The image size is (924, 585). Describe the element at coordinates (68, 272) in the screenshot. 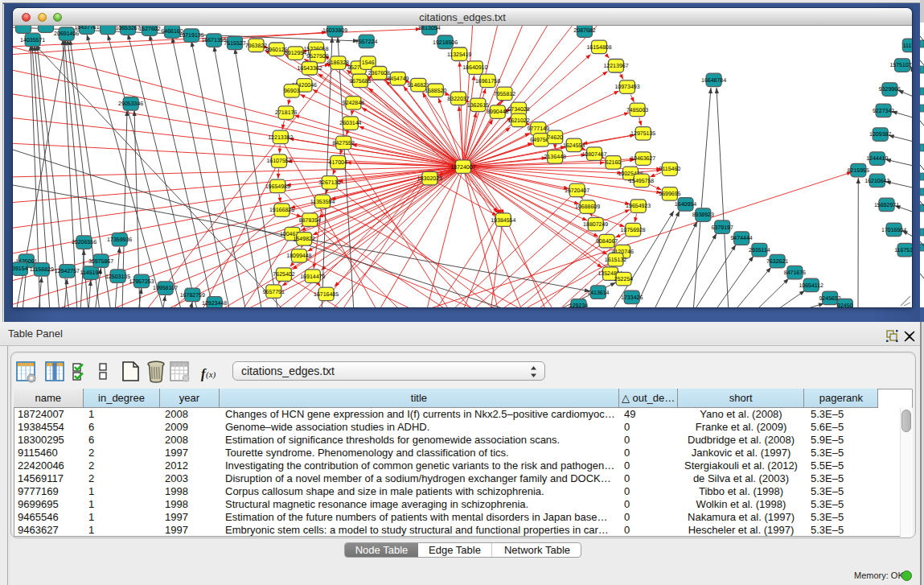

I see `svg-text: 12942757` at that location.